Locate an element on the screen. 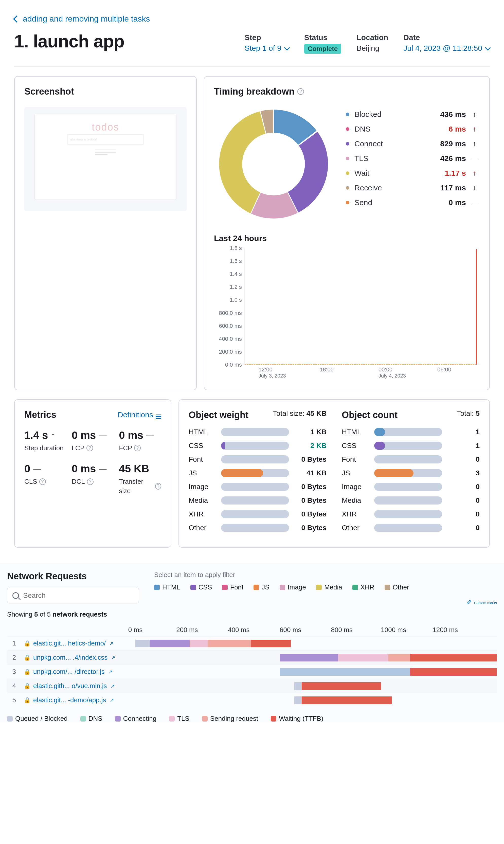 This screenshot has height=844, width=504. date-label: Date is located at coordinates (447, 37).